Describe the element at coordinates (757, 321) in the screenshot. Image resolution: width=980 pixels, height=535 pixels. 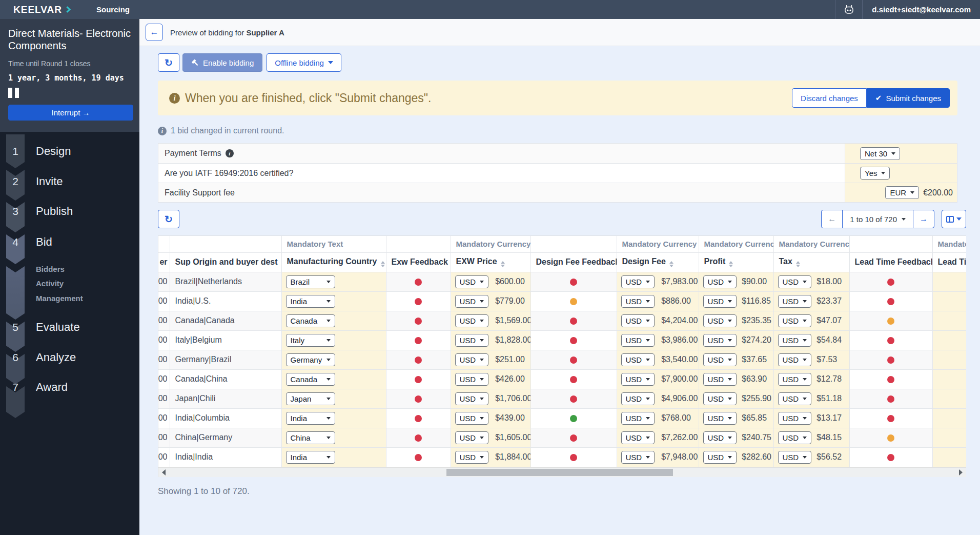
I see `profit-value: $235.35` at that location.